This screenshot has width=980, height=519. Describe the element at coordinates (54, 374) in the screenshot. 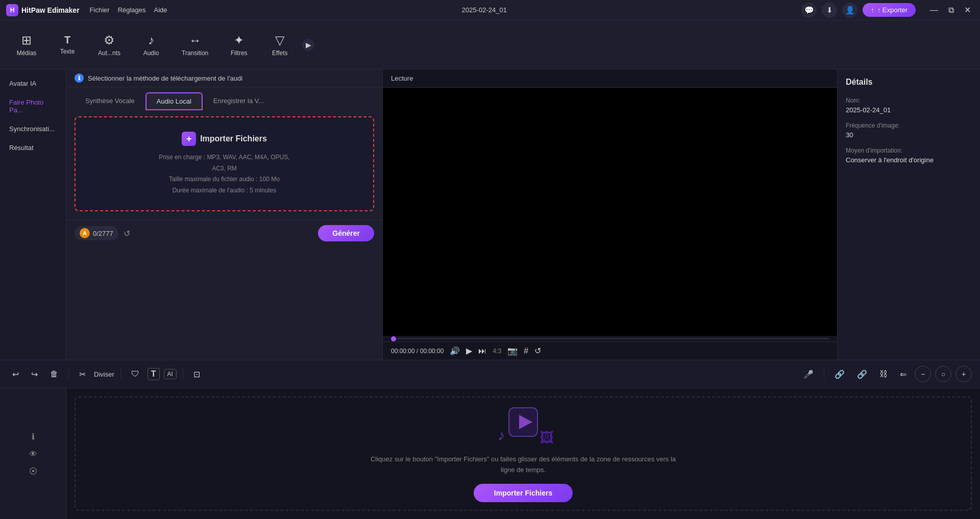

I see `delete-button: 🗑` at that location.